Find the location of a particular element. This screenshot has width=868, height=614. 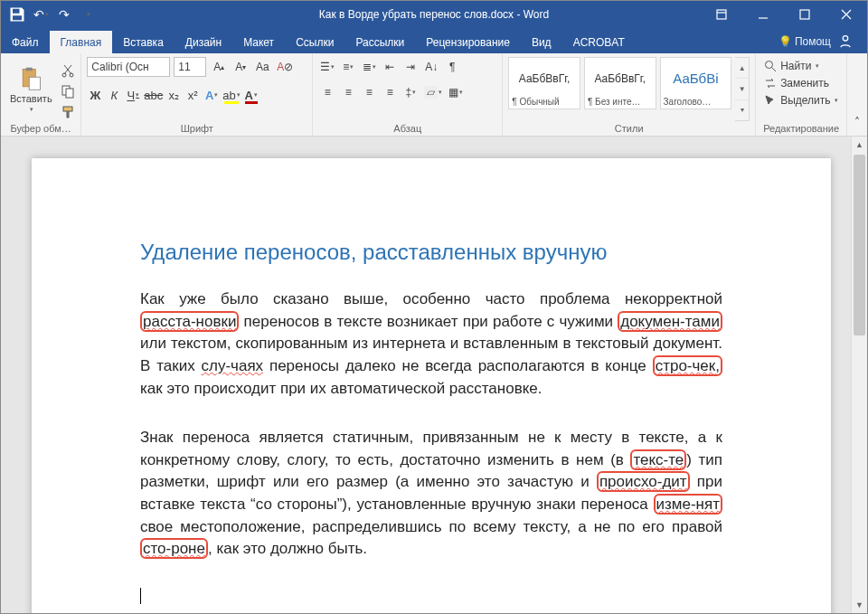

tell-me: 💡 Помощ is located at coordinates (805, 42).